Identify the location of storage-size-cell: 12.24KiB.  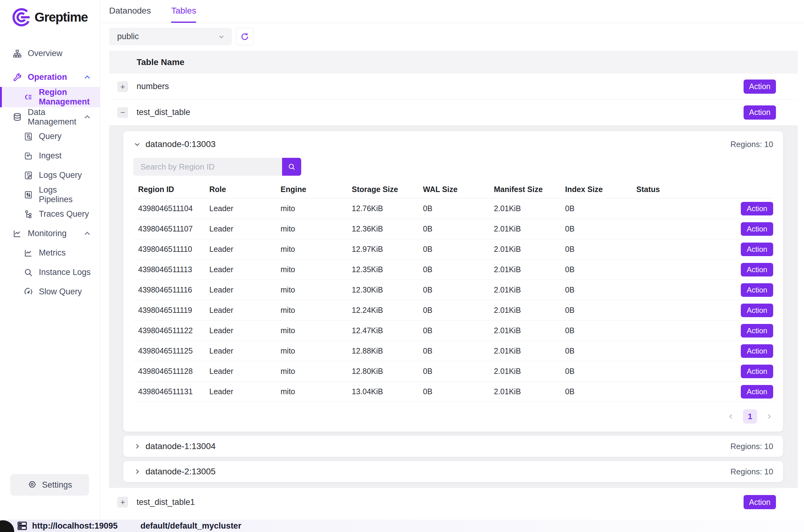
(387, 310).